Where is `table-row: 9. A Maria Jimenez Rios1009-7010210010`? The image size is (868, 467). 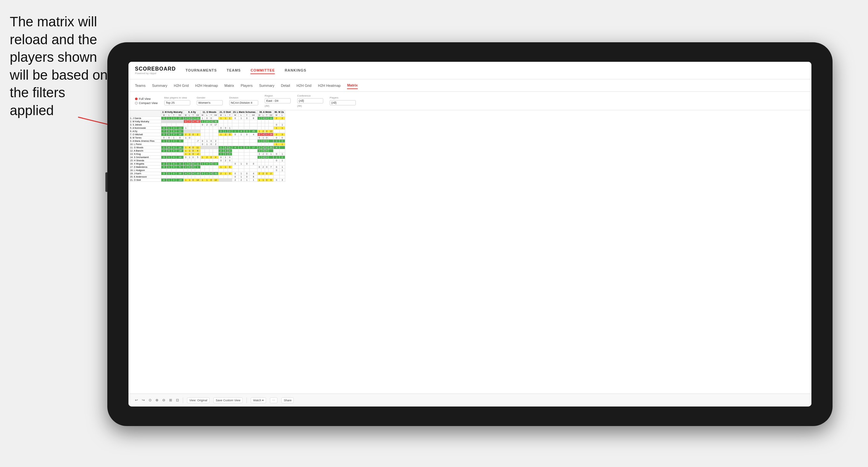 table-row: 9. A Maria Jimenez Rios1009-7010210010 is located at coordinates (207, 141).